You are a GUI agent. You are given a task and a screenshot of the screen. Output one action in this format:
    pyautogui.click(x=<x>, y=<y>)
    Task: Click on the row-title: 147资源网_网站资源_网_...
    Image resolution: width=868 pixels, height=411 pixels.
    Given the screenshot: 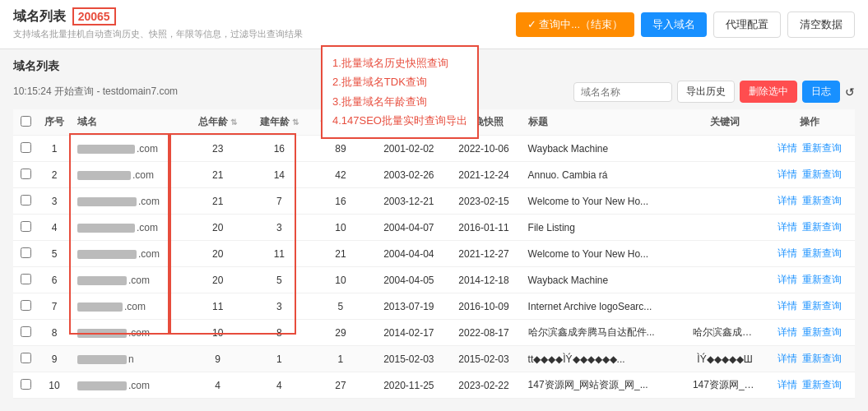 What is the action you would take?
    pyautogui.click(x=604, y=386)
    